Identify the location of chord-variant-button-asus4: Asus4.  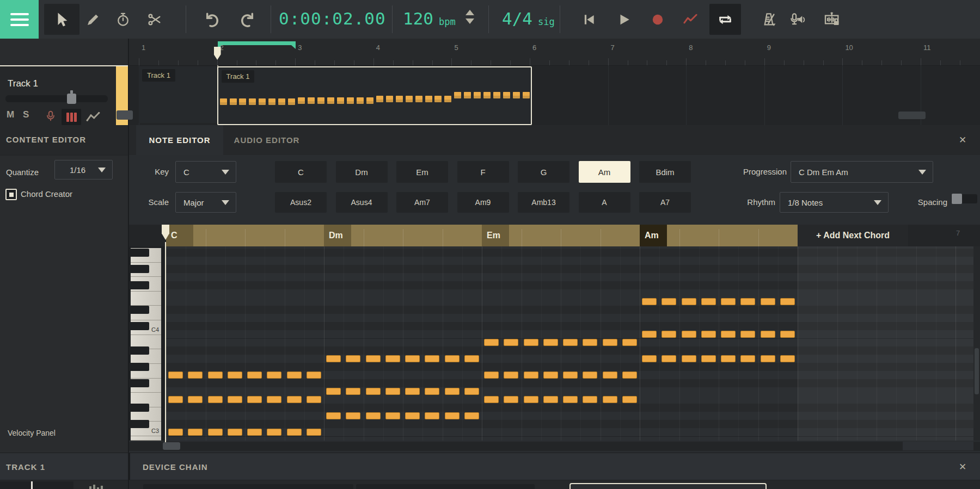
(362, 202).